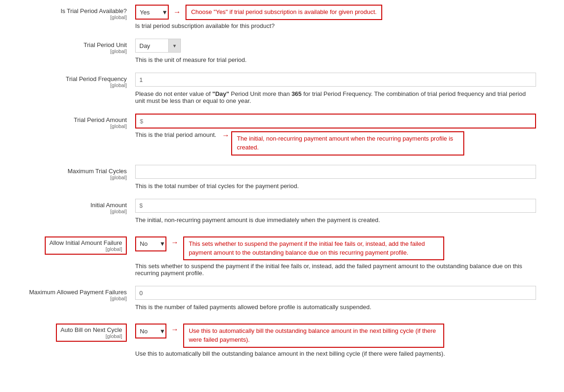 The height and width of the screenshot is (392, 564). What do you see at coordinates (72, 47) in the screenshot?
I see `trial-period-unit-label-col: Trial Period Unit [global]` at bounding box center [72, 47].